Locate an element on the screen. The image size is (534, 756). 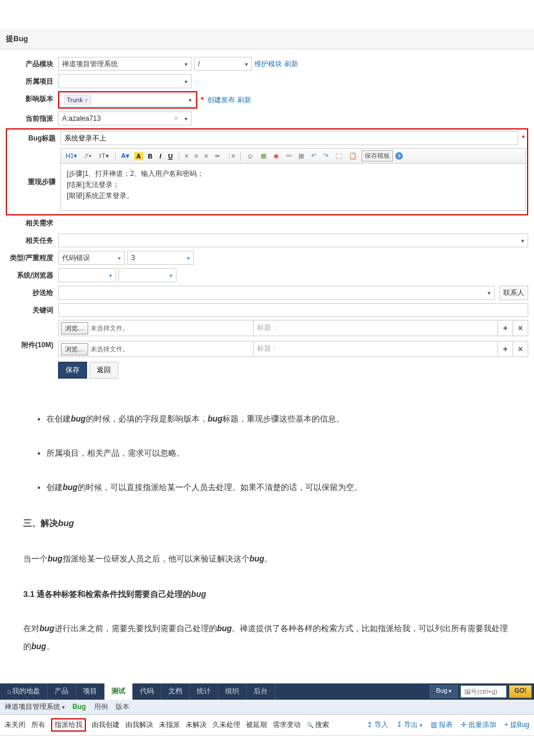
browse-button-2: 浏览… is located at coordinates (74, 350).